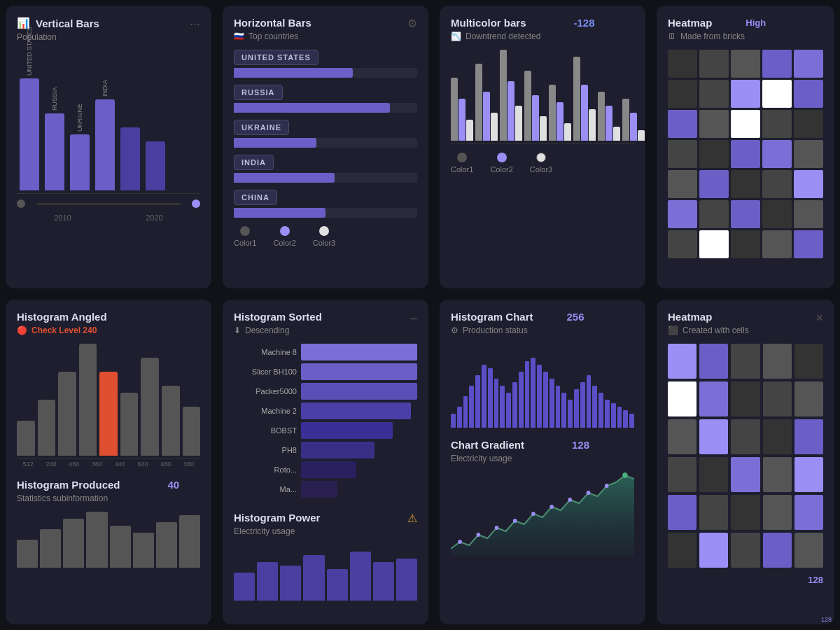  I want to click on multicolor-chart, so click(542, 95).